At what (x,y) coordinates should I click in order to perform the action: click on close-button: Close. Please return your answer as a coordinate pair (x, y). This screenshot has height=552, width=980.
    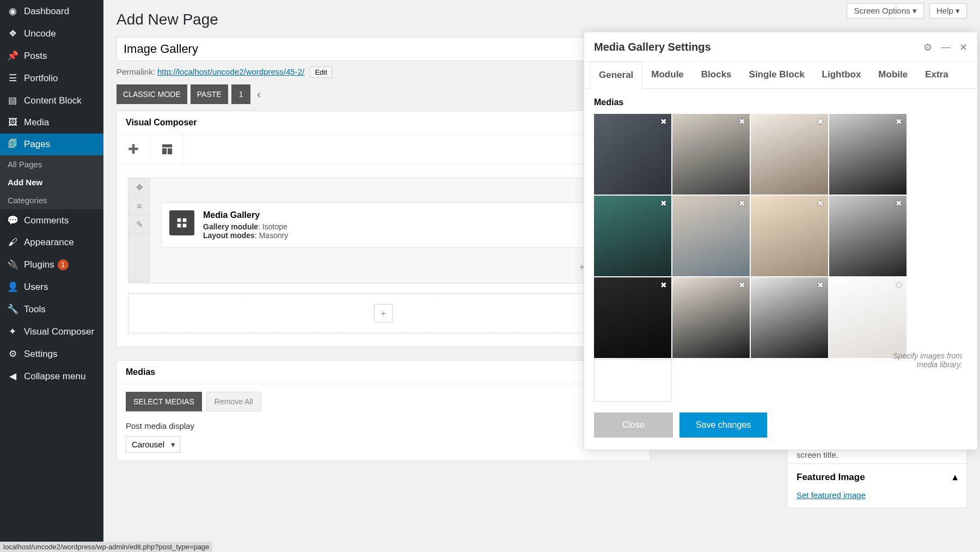
    Looking at the image, I should click on (634, 425).